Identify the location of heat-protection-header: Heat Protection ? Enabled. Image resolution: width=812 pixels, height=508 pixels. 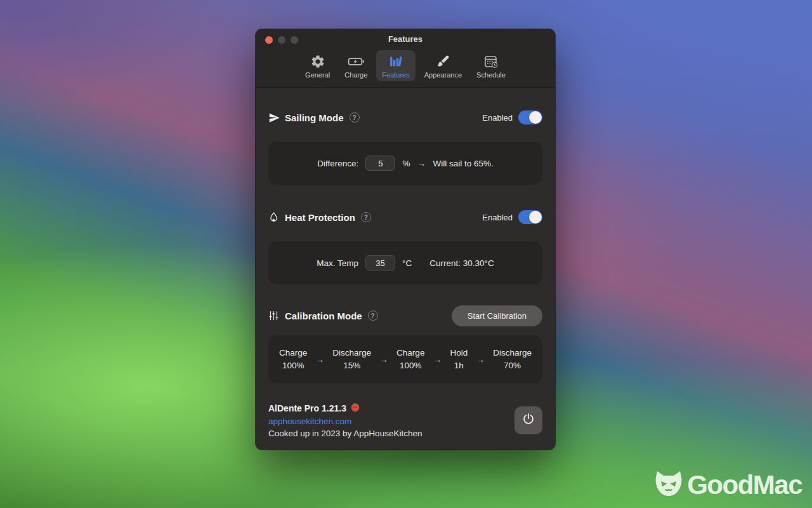
(405, 217).